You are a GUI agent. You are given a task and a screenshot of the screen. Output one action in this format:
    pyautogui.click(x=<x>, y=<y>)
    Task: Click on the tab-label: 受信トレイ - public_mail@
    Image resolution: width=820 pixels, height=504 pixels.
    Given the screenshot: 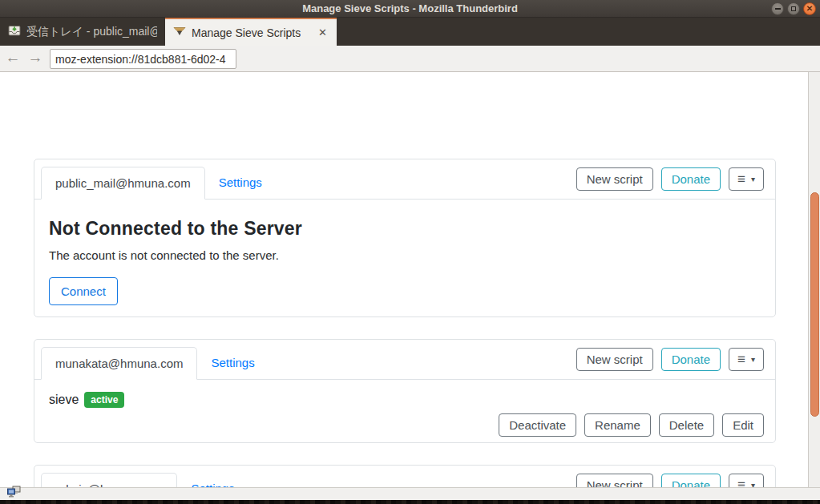 What is the action you would take?
    pyautogui.click(x=91, y=32)
    